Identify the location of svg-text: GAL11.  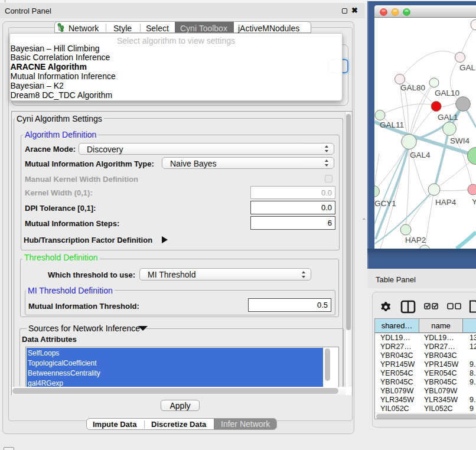
(392, 125).